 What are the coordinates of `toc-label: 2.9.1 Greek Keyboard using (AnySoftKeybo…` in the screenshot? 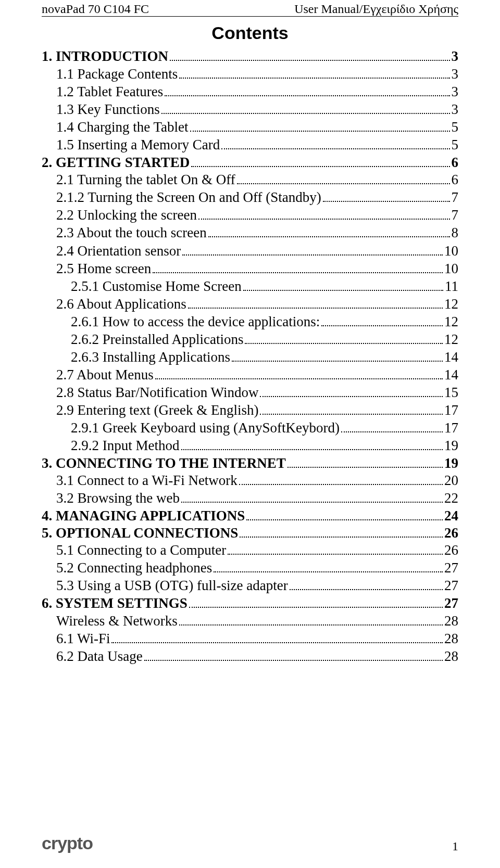 It's located at (205, 428).